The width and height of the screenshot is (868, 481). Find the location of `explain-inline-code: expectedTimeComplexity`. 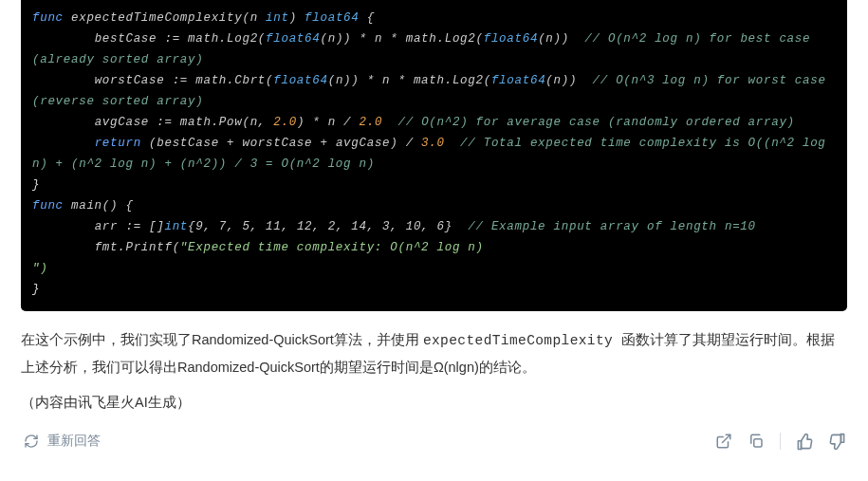

explain-inline-code: expectedTimeComplexity is located at coordinates (522, 341).